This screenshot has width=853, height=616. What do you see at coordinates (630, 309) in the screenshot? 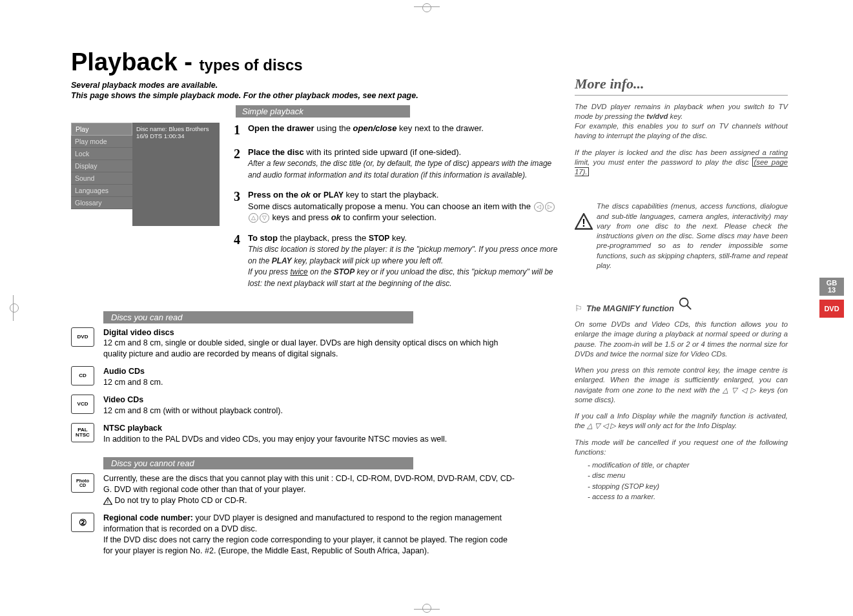
I see `magnify-heading: The MAGNIFY function` at bounding box center [630, 309].